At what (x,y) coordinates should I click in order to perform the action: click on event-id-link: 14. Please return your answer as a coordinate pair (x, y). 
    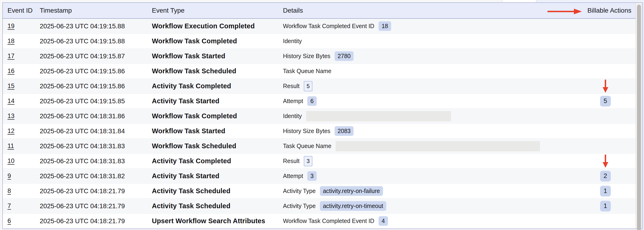
    Looking at the image, I should click on (11, 101).